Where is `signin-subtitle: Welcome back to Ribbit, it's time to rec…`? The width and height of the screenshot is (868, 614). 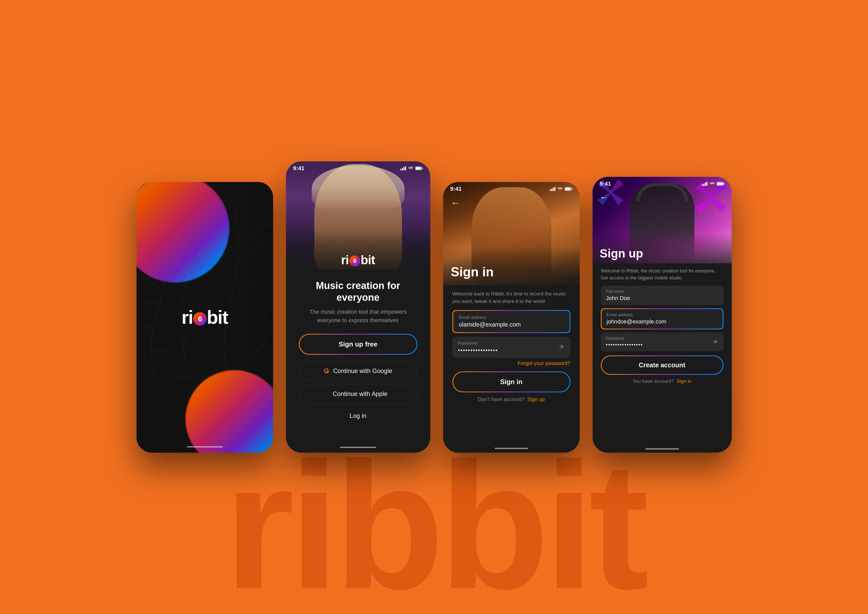 signin-subtitle: Welcome back to Ribbit, it's time to rec… is located at coordinates (512, 297).